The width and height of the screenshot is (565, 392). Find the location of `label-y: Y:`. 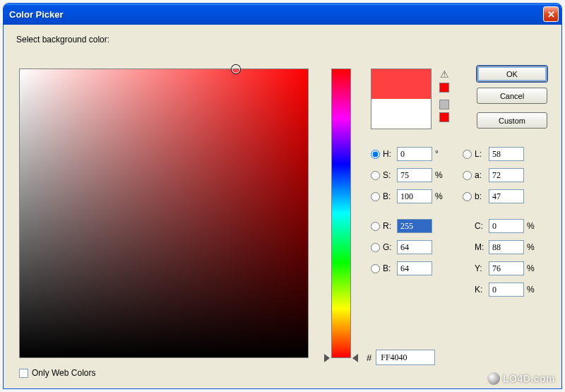

label-y: Y: is located at coordinates (482, 268).